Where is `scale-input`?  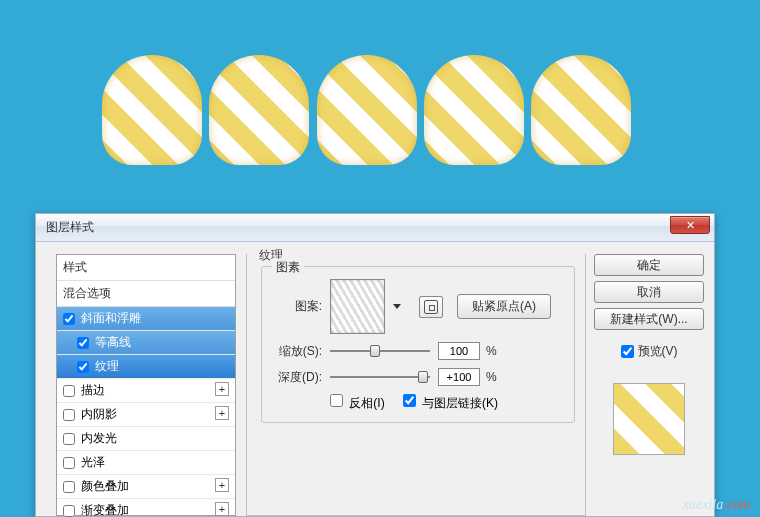
scale-input is located at coordinates (459, 351).